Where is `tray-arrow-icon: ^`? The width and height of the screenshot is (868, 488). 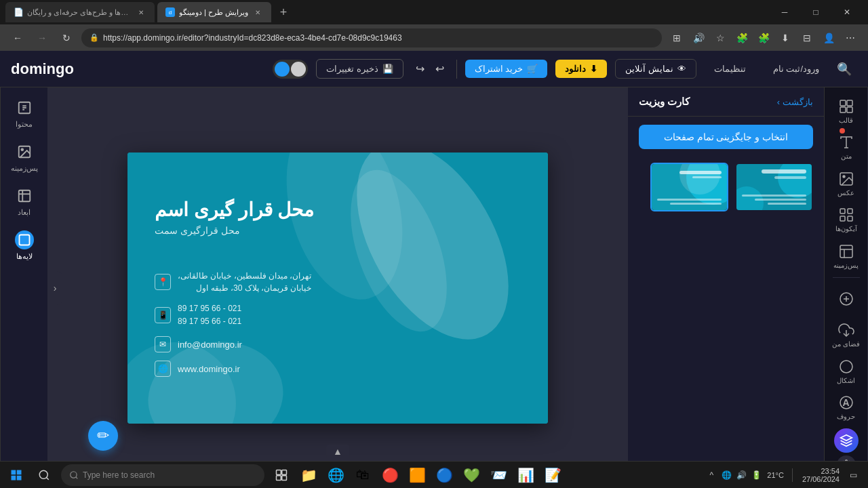
tray-arrow-icon: ^ is located at coordinates (711, 475).